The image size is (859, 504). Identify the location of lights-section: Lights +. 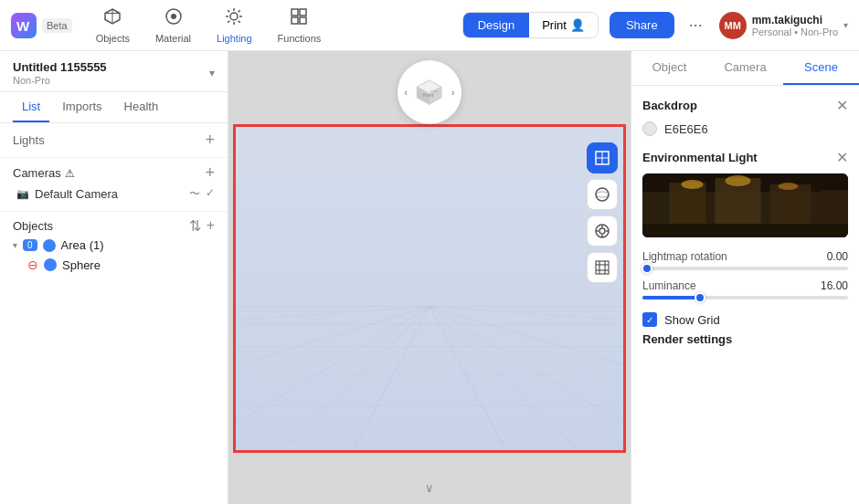
(113, 141).